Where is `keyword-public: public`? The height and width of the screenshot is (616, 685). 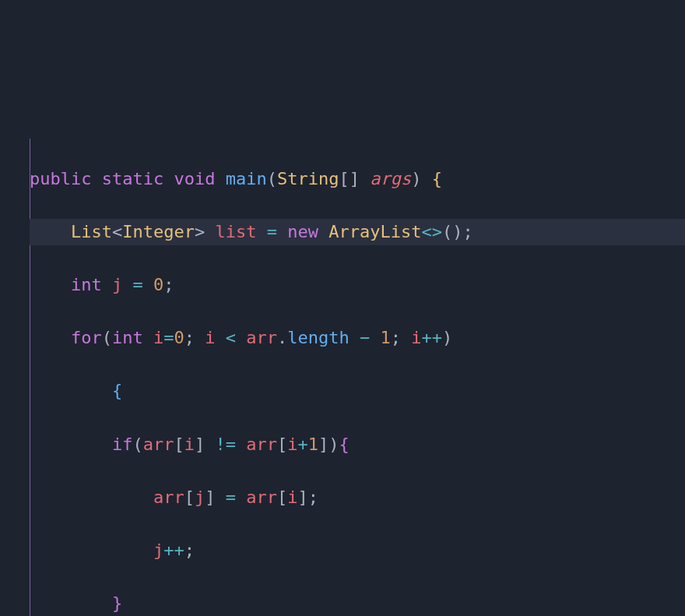 keyword-public: public is located at coordinates (61, 179).